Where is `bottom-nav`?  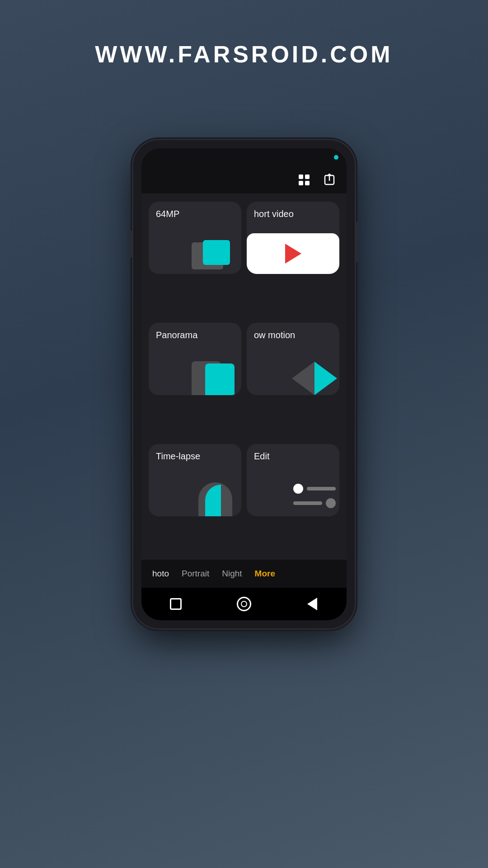
bottom-nav is located at coordinates (244, 604).